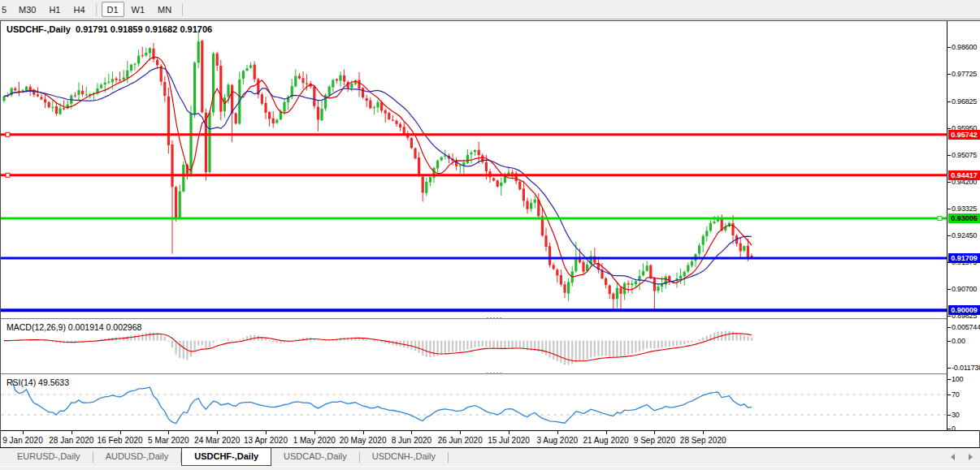  I want to click on price-axis-label: 0.90700, so click(964, 289).